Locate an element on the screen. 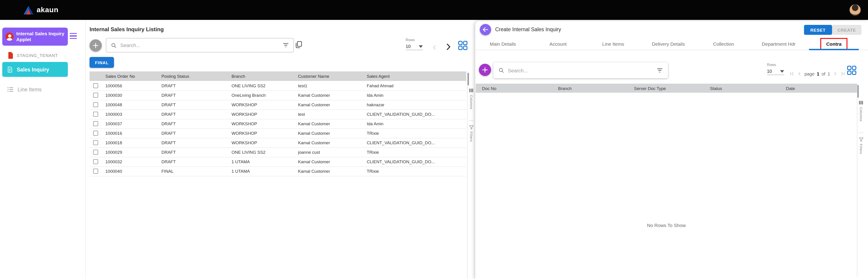  tab-delivery-details: Delivery Details is located at coordinates (669, 44).